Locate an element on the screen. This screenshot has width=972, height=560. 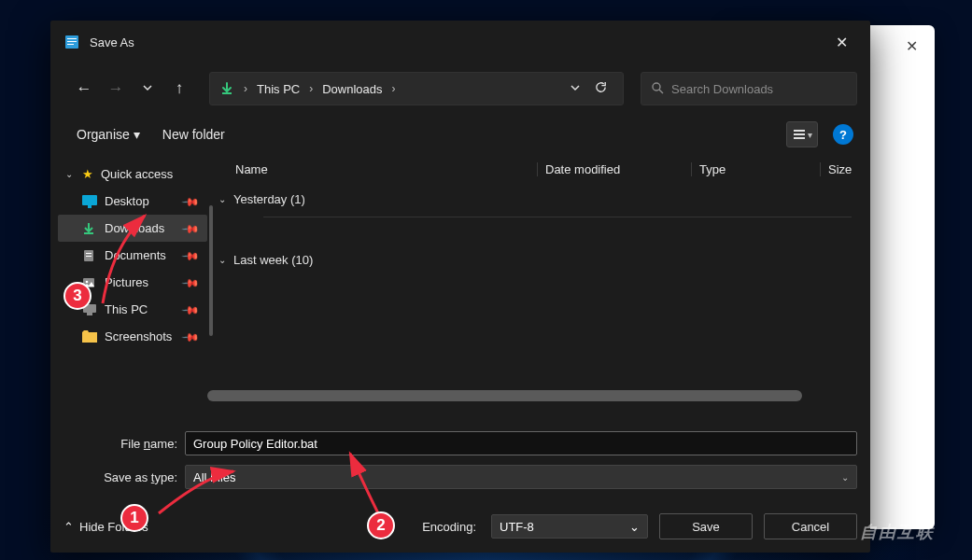
sidebar-item-label: Screenshots is located at coordinates (138, 336).